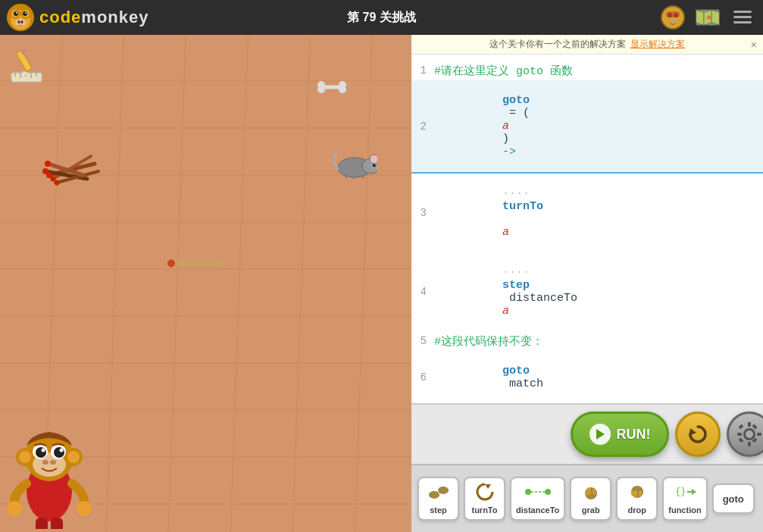 The width and height of the screenshot is (763, 532). I want to click on avatar-button, so click(673, 17).